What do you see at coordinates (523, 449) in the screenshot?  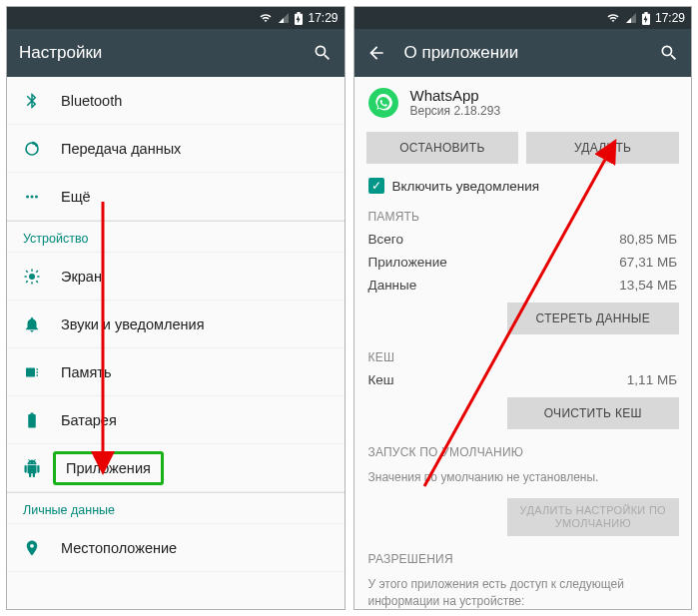 I see `section-launch: ЗАПУСК ПО УМОЛЧАНИЮ` at bounding box center [523, 449].